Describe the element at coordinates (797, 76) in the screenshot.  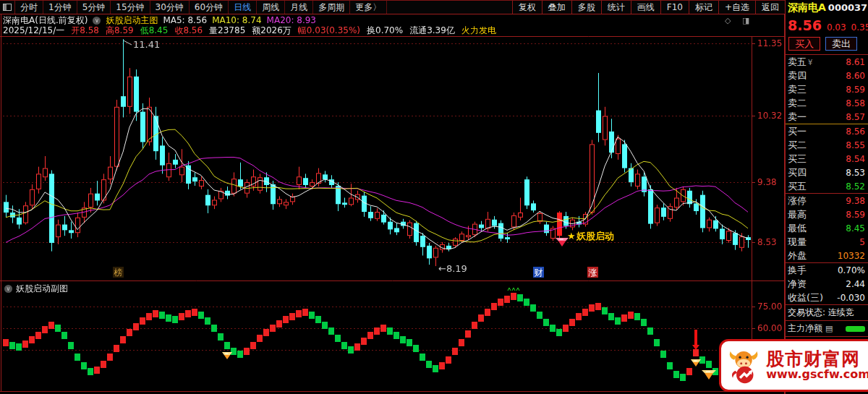
I see `ask-label: 卖四` at that location.